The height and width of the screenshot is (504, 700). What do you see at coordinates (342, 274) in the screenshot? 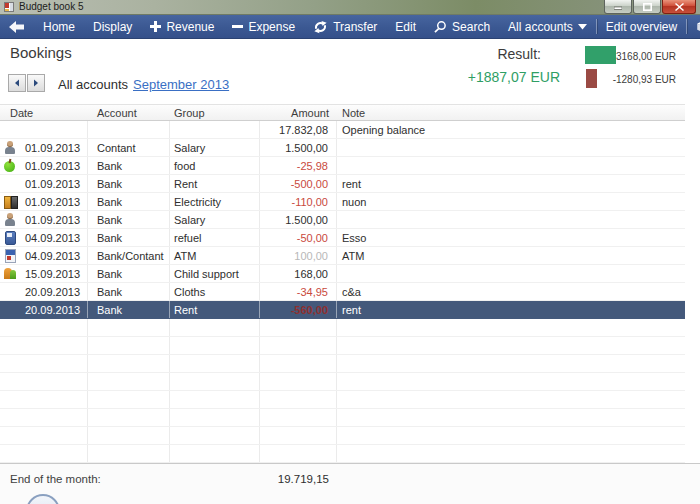
I see `table-row: 15.09.2013BankChild support168,00` at bounding box center [342, 274].